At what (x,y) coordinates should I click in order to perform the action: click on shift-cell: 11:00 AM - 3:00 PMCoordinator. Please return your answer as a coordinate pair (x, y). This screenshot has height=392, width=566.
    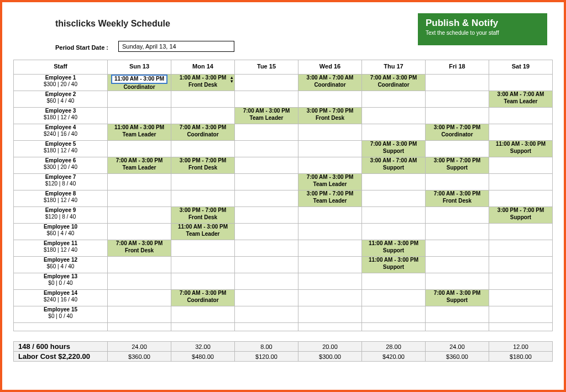
    Looking at the image, I should click on (139, 83).